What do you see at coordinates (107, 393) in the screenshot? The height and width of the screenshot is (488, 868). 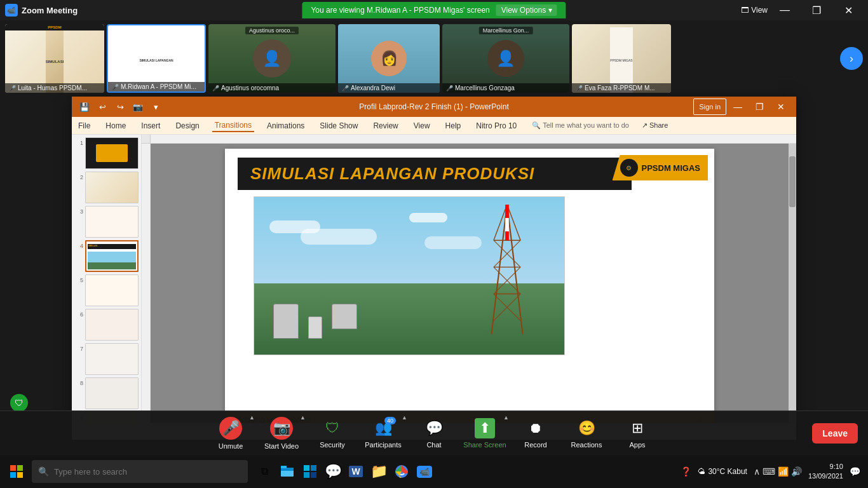 I see `slide-thumb-8: 8` at bounding box center [107, 393].